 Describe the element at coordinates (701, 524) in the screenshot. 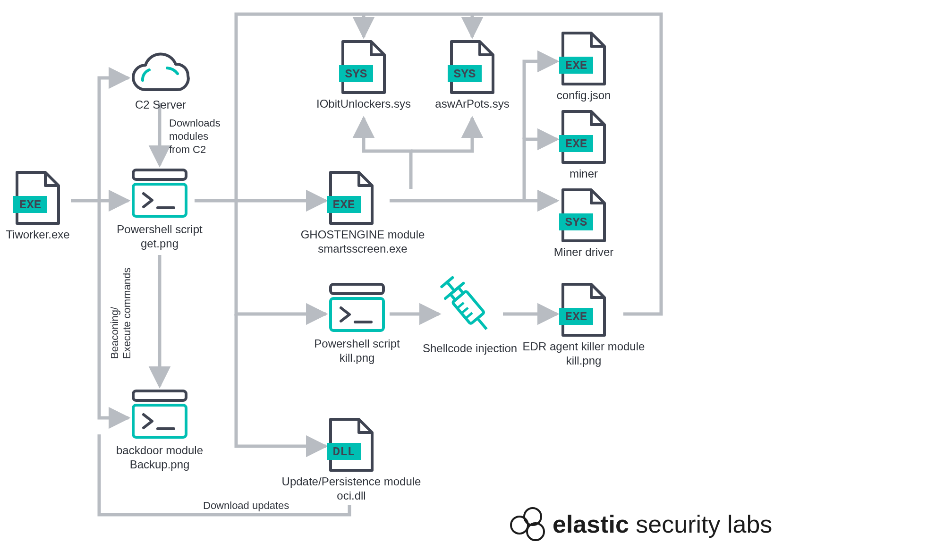

I see `logo-sub: security labs` at that location.